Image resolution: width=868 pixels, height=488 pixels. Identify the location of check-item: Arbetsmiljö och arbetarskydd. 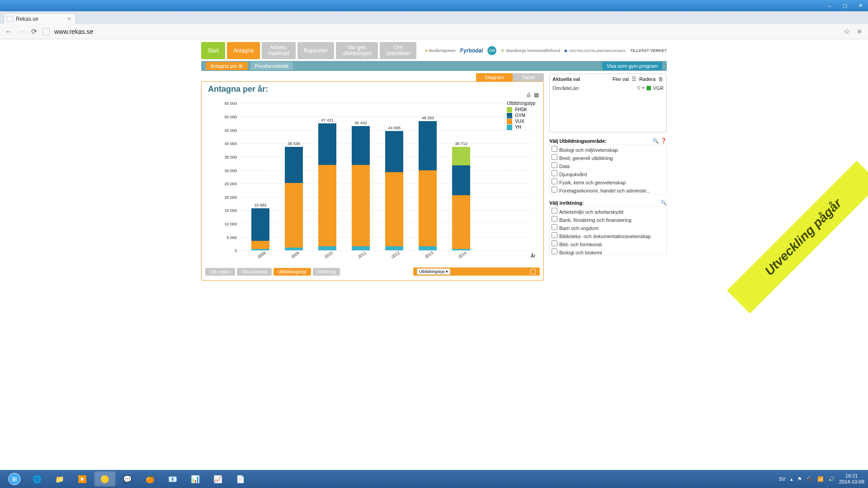
(608, 212).